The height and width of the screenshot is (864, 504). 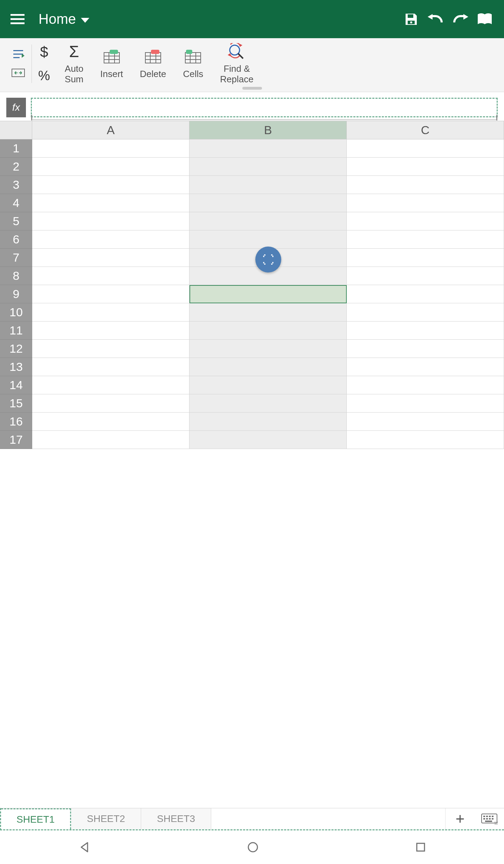 I want to click on menu-button, so click(x=18, y=19).